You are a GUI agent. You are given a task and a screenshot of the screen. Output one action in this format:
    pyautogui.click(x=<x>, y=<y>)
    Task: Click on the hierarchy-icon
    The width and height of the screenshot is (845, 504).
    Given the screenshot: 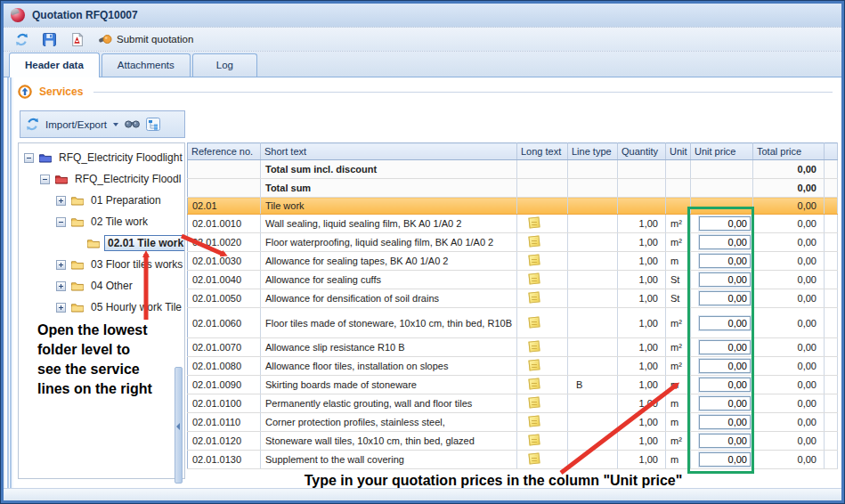 What is the action you would take?
    pyautogui.click(x=153, y=125)
    